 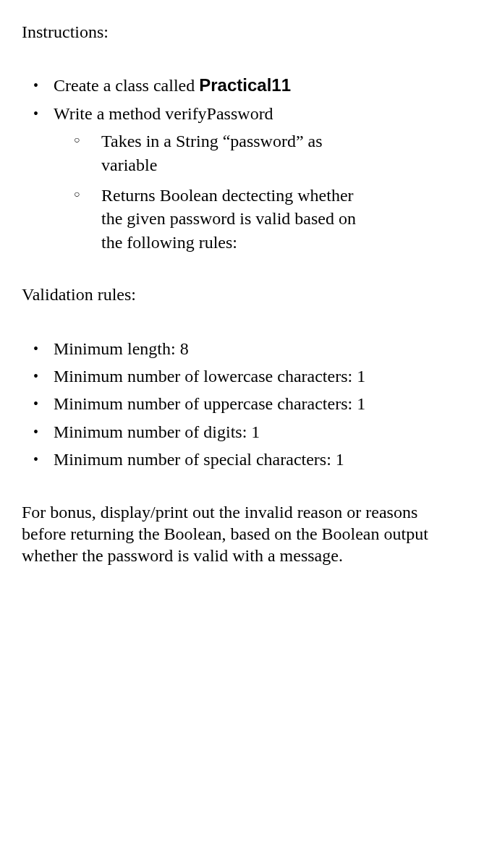 What do you see at coordinates (126, 85) in the screenshot?
I see `list-item-text: Create a class called` at bounding box center [126, 85].